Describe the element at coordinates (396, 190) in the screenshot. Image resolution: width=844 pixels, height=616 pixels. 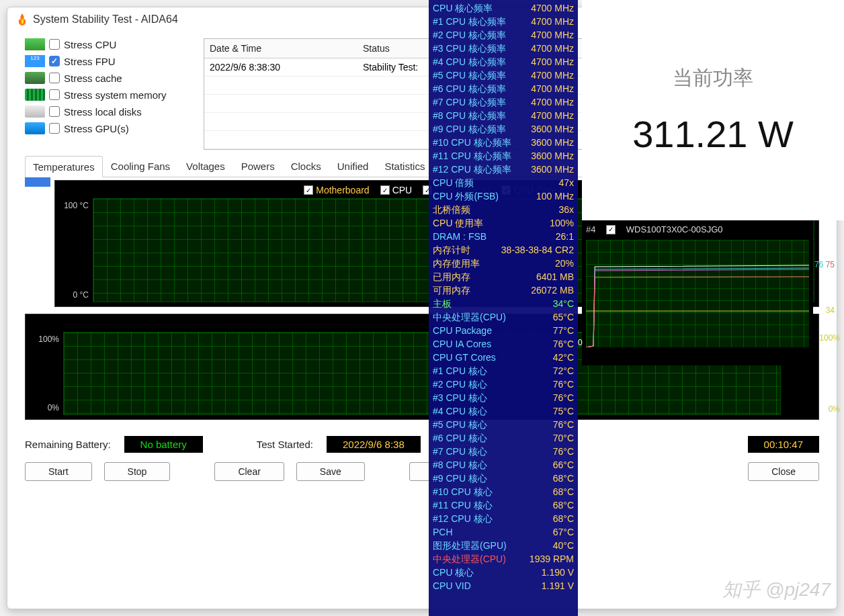
I see `legend-cpu: CPU` at that location.